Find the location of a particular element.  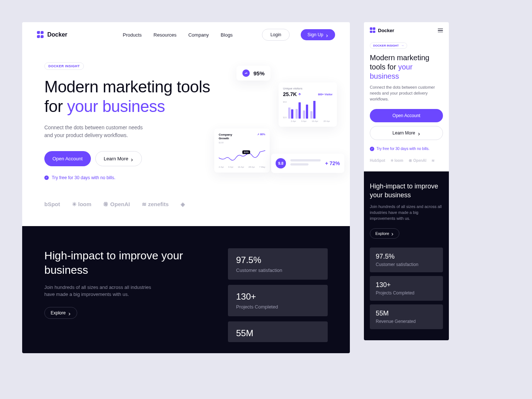

nav-blogs: Blogs is located at coordinates (227, 35).